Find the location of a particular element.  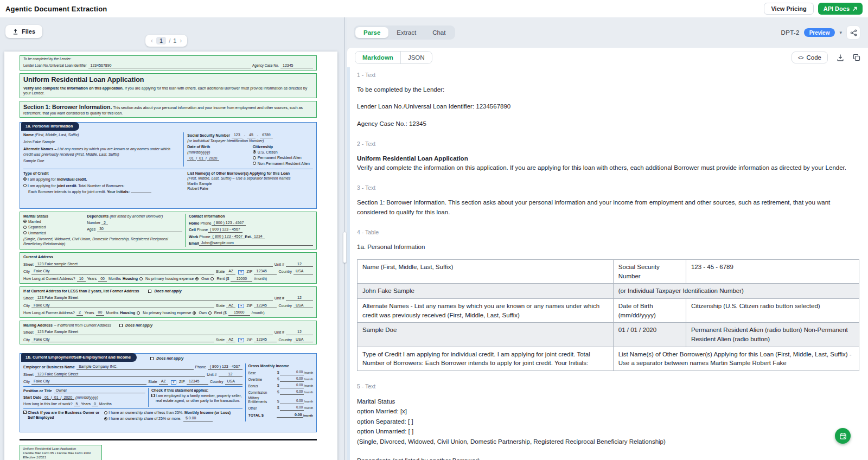

divider-handle is located at coordinates (345, 247).